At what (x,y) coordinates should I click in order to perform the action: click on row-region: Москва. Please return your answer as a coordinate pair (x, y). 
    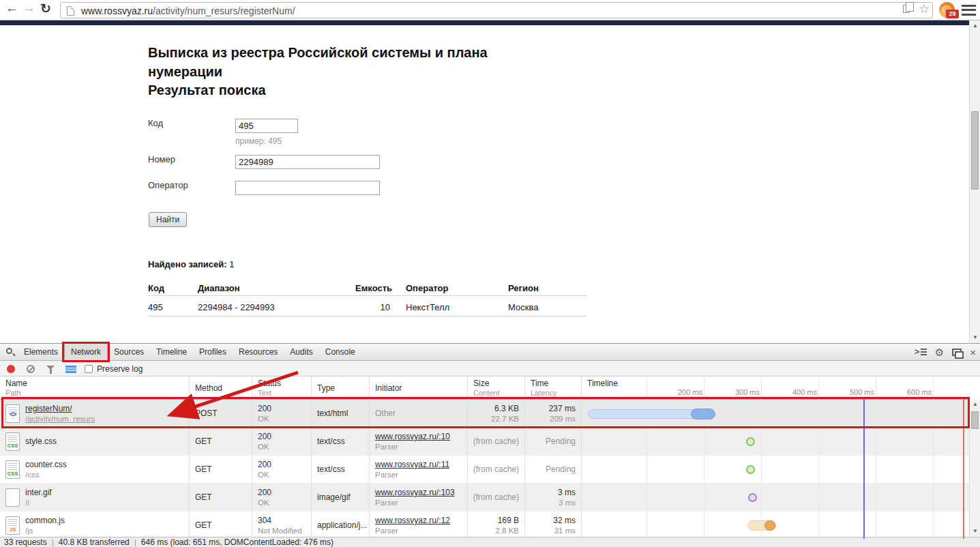
    Looking at the image, I should click on (523, 307).